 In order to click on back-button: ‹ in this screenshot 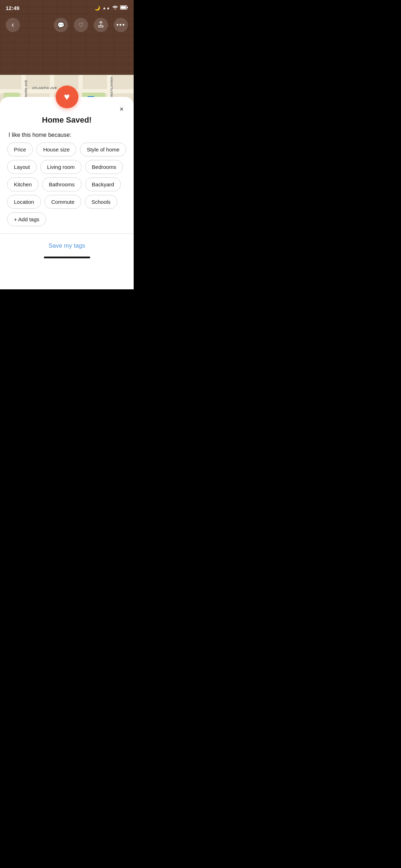, I will do `click(13, 25)`.